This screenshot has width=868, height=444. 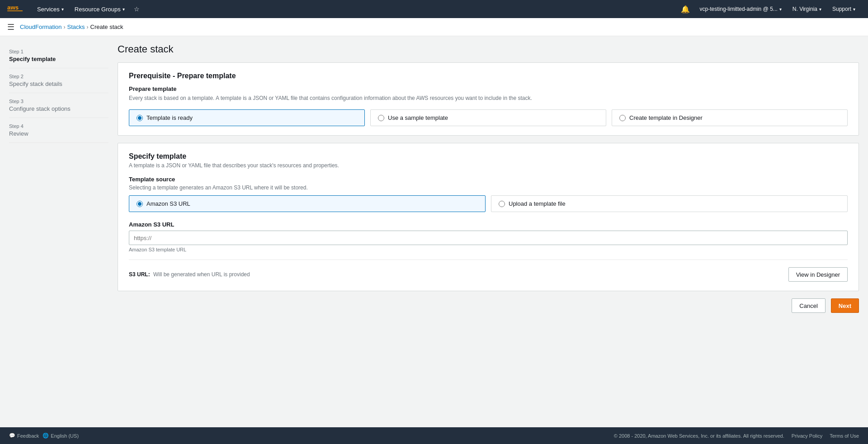 What do you see at coordinates (488, 224) in the screenshot?
I see `s3-url-label: Amazon S3 URL` at bounding box center [488, 224].